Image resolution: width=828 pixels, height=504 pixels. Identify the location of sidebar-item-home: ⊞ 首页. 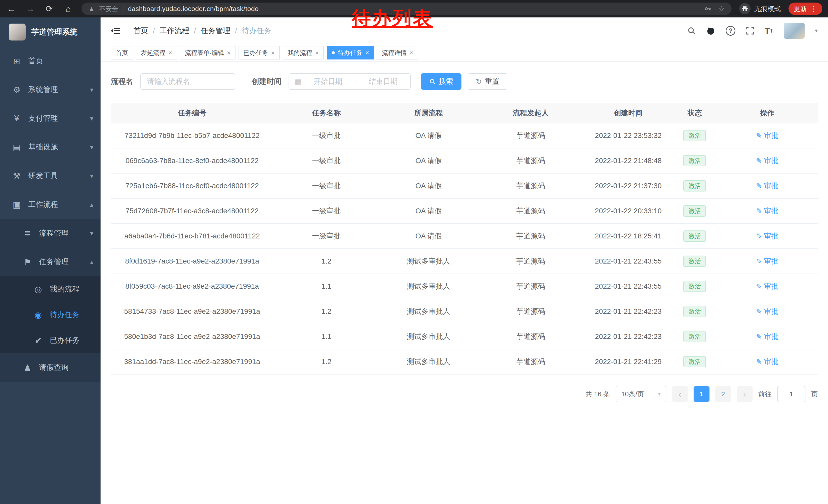
(50, 61).